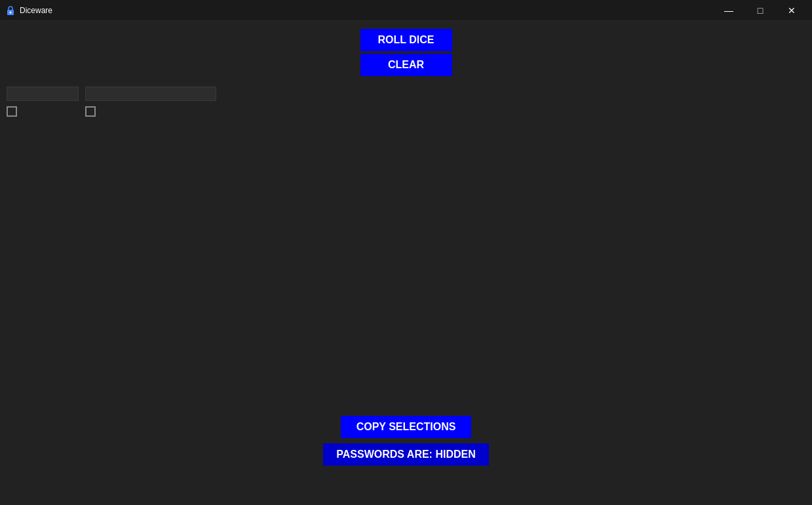  What do you see at coordinates (10, 10) in the screenshot?
I see `app-icon` at bounding box center [10, 10].